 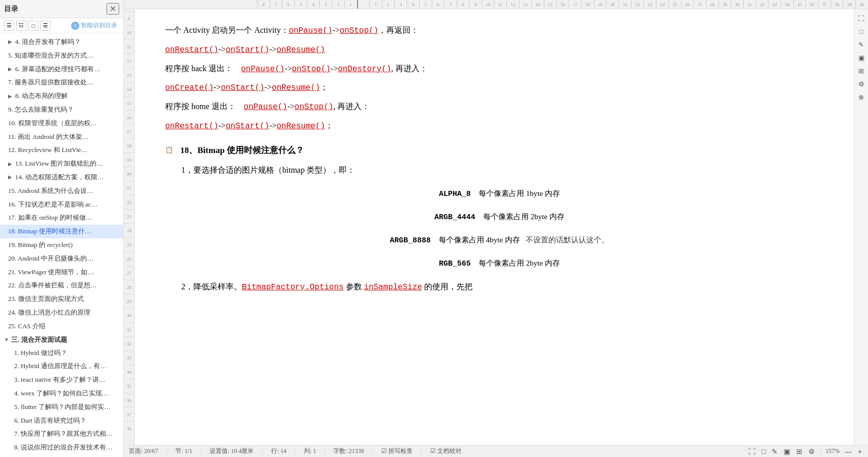 What do you see at coordinates (861, 58) in the screenshot?
I see `right-tool-grid: ▣` at bounding box center [861, 58].